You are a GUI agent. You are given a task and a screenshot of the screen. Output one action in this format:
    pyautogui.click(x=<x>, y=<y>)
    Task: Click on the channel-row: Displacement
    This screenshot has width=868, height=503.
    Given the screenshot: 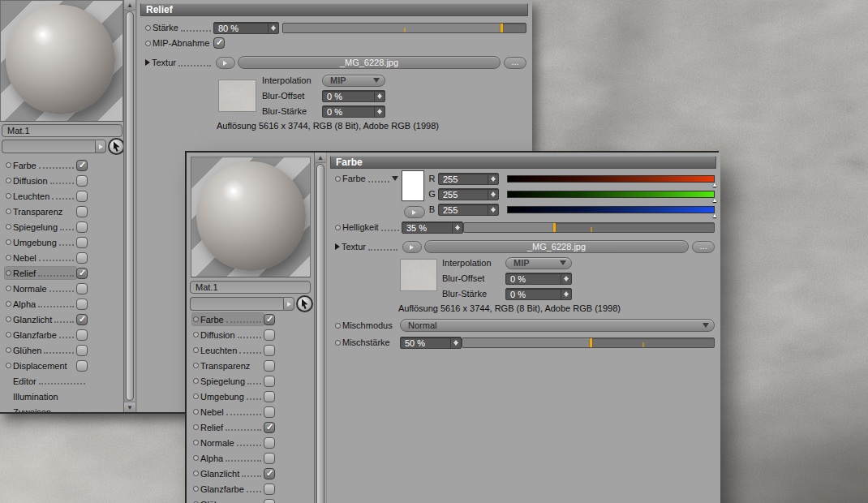 What is the action you would take?
    pyautogui.click(x=46, y=365)
    